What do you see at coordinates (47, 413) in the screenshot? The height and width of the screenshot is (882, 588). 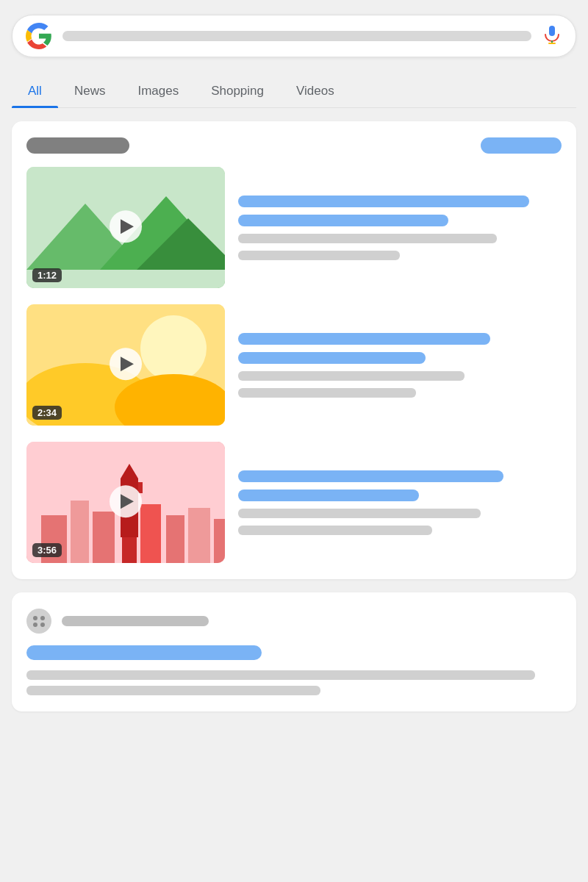 I see `duration-badge-2: 2:34` at bounding box center [47, 413].